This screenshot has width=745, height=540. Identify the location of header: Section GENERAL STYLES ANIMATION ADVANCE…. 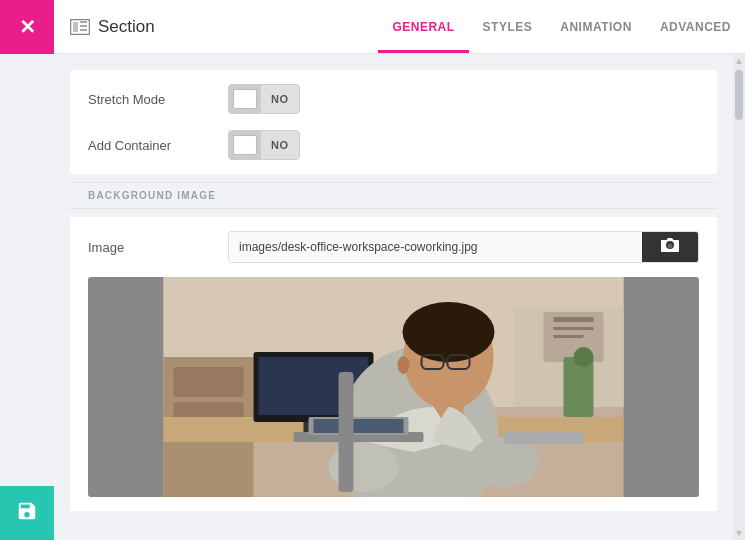
(400, 27).